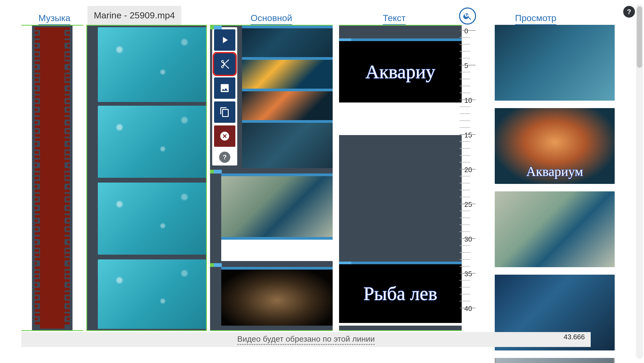  I want to click on ruler-label: 5, so click(466, 66).